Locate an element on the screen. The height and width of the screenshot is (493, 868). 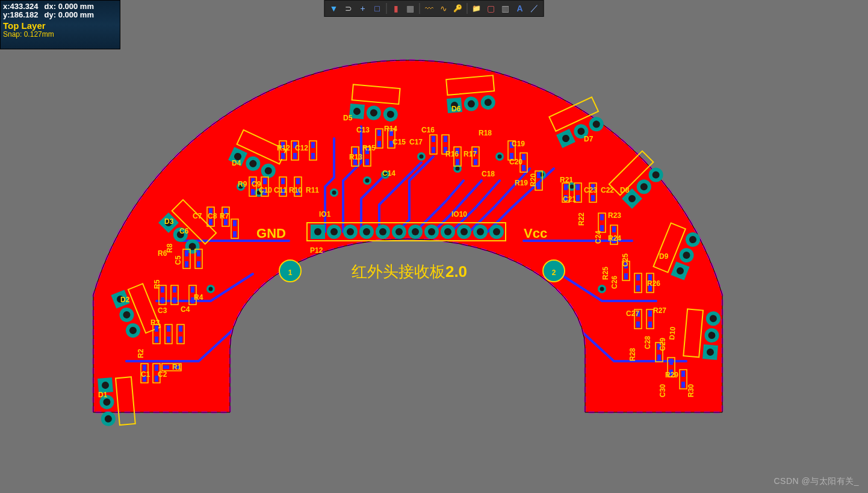
r23-label: R23 is located at coordinates (615, 215).